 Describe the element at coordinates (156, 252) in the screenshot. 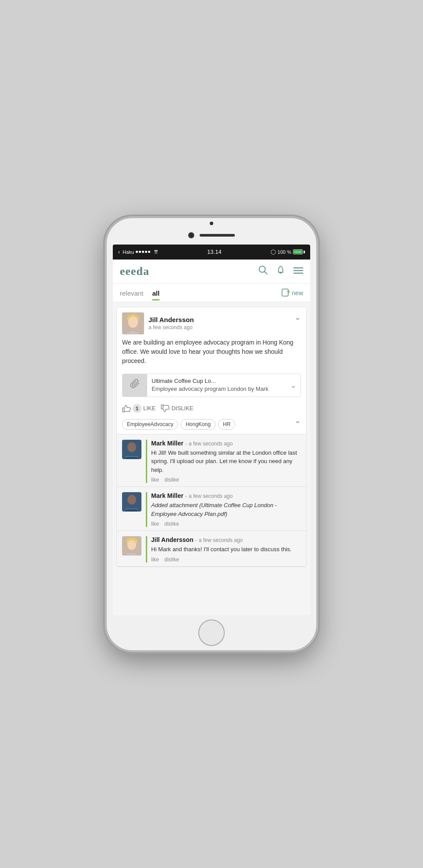

I see `wifi-icon: ⇈` at that location.